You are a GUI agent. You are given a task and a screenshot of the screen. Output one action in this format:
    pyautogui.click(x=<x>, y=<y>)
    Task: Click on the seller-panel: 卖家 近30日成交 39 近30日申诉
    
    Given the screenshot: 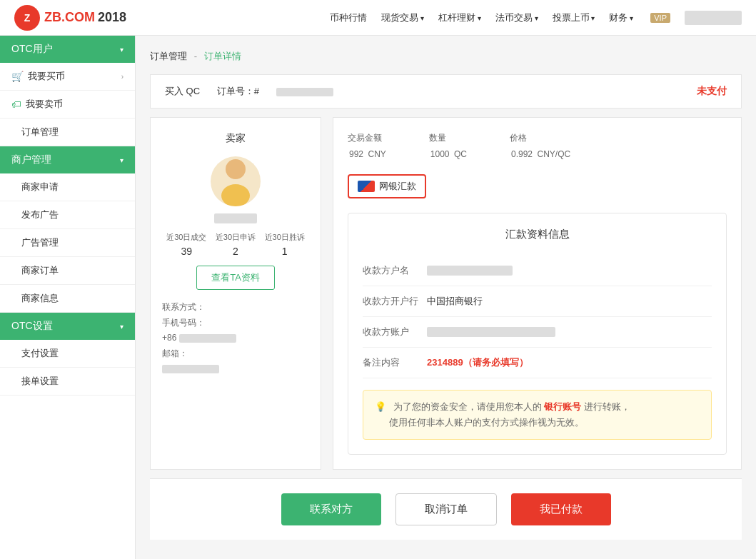 What is the action you would take?
    pyautogui.click(x=236, y=293)
    